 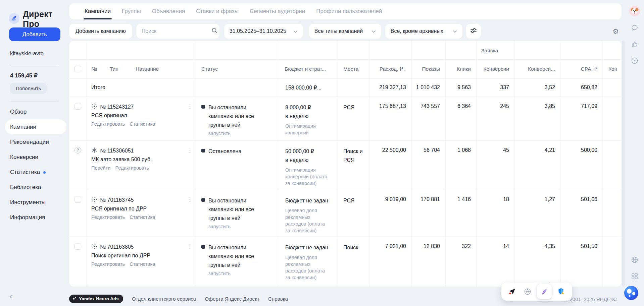 I want to click on copyright: © 2001–2026 ЯНДЕКС, so click(x=591, y=299).